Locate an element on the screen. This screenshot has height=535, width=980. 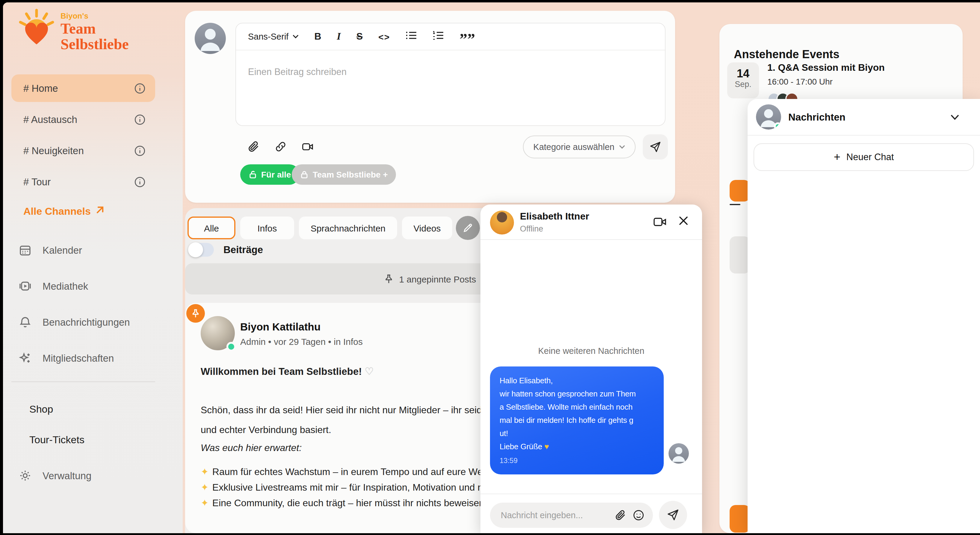
message-sender-avatar is located at coordinates (679, 454).